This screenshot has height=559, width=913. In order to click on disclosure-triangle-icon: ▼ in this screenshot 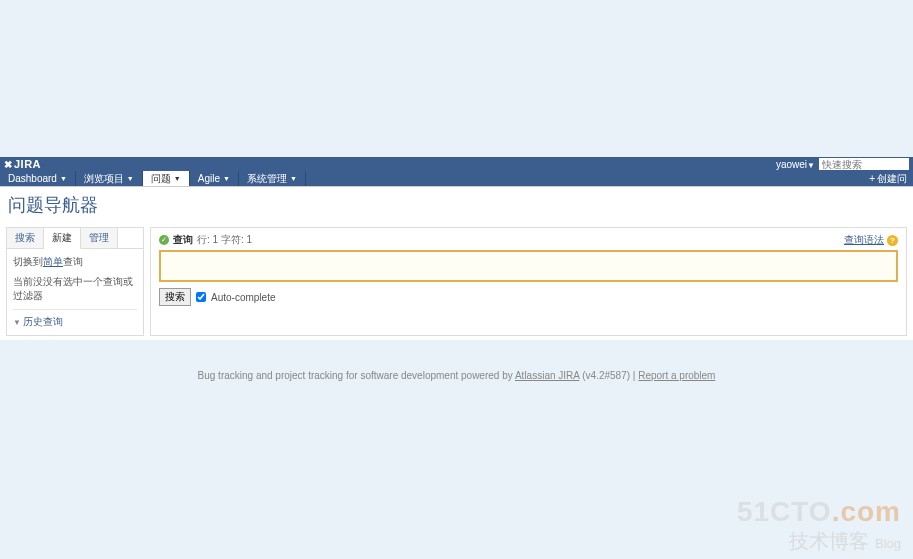, I will do `click(17, 322)`.